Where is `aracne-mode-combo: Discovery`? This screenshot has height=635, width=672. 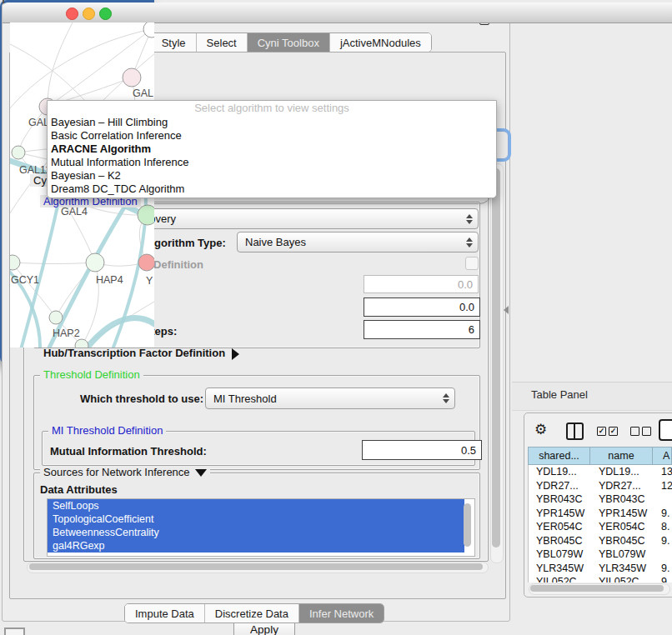
aracne-mode-combo: Discovery is located at coordinates (299, 218).